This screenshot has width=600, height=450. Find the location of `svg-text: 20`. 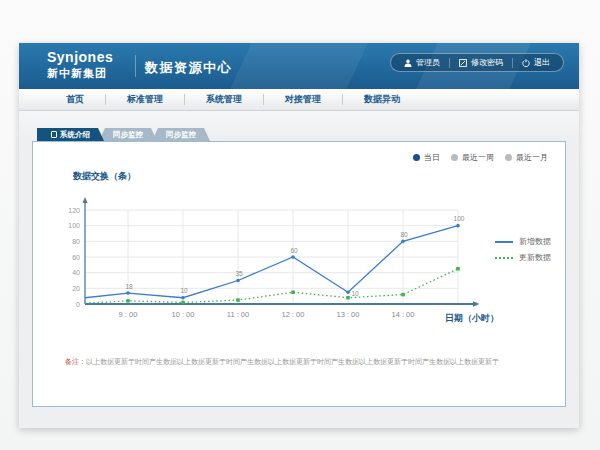

svg-text: 20 is located at coordinates (76, 288).